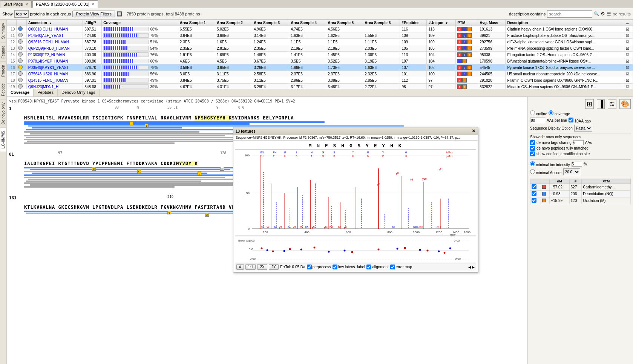 The height and width of the screenshot is (364, 633). Describe the element at coordinates (532, 148) in the screenshot. I see `fully-matched-check` at that location.